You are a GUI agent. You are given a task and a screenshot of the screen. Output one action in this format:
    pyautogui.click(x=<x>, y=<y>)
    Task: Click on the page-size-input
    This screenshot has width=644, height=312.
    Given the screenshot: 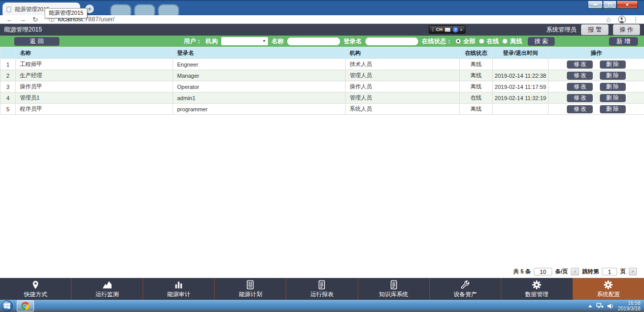 What is the action you would take?
    pyautogui.click(x=543, y=271)
    